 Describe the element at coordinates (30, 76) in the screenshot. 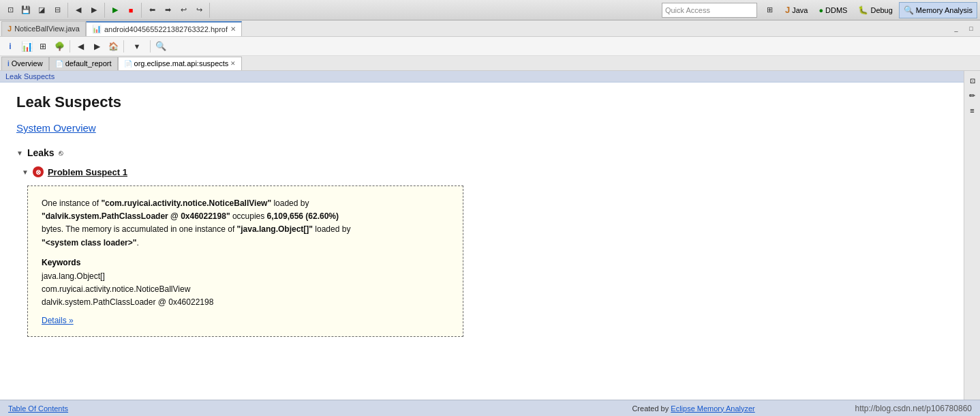

I see `breadcrumb-link: Leak Suspects` at that location.